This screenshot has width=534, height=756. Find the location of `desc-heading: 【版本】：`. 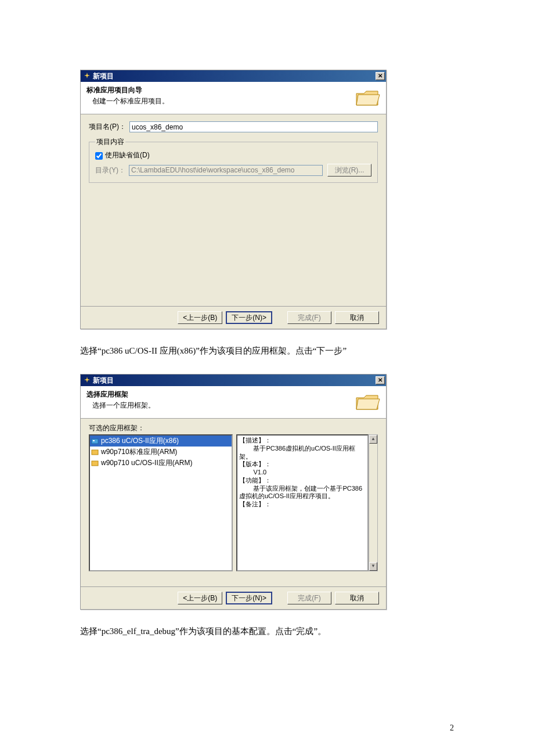

desc-heading: 【版本】： is located at coordinates (302, 465).